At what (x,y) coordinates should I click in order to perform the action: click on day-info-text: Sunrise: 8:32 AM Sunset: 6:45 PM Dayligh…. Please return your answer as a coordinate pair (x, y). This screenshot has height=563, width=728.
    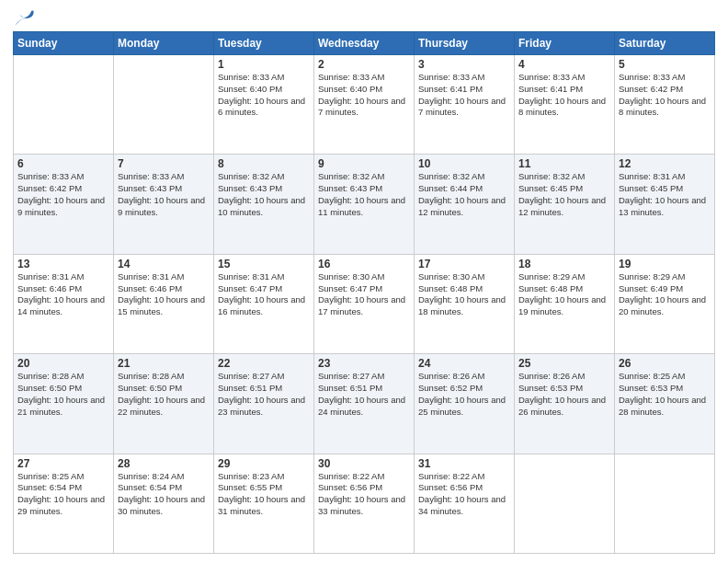
    Looking at the image, I should click on (564, 195).